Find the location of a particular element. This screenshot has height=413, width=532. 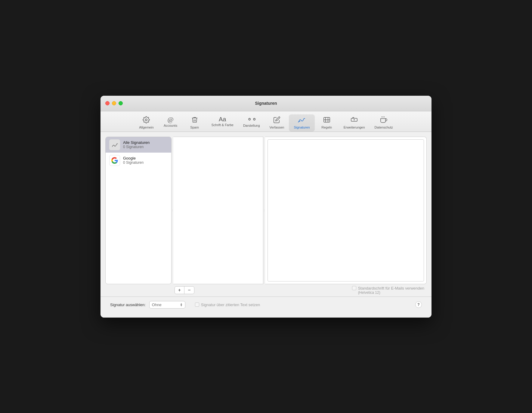

tab-darstellung-label: Darstellung is located at coordinates (252, 126).